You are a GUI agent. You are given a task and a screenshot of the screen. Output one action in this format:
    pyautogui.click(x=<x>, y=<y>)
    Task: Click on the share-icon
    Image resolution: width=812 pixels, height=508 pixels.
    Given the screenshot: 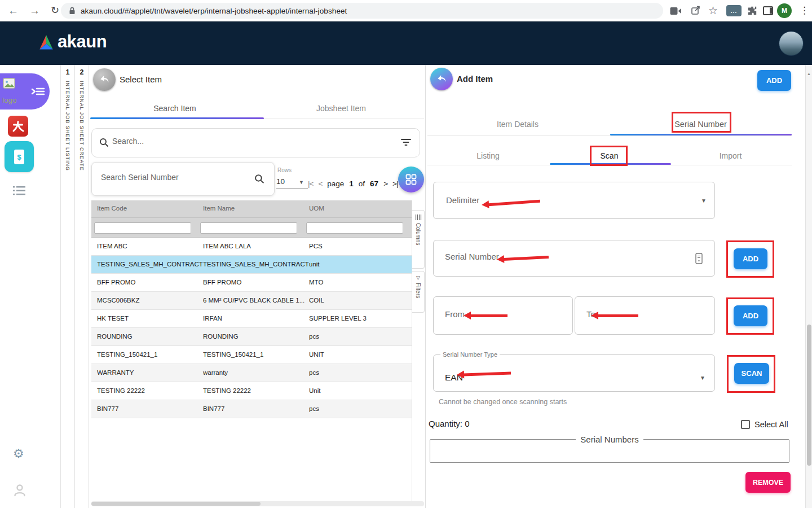 What is the action you would take?
    pyautogui.click(x=696, y=10)
    